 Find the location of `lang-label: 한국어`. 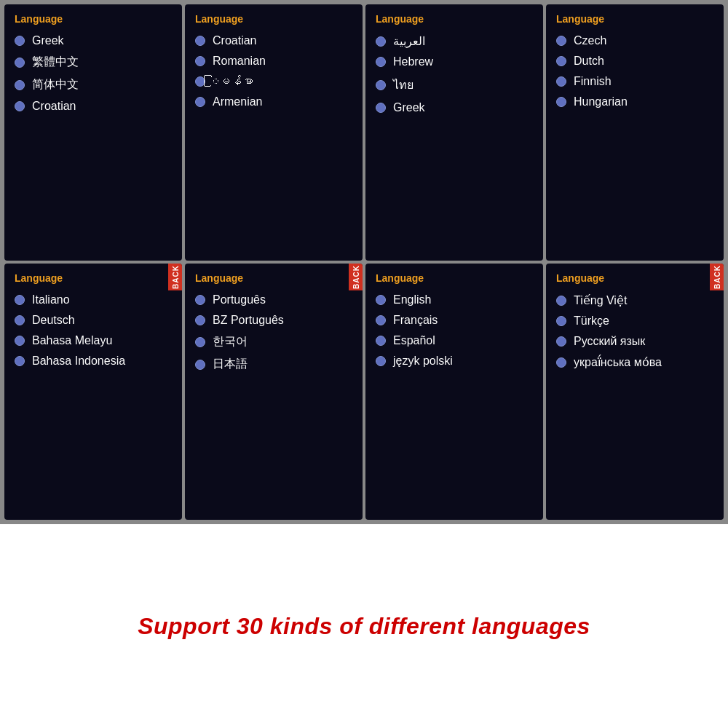

lang-label: 한국어 is located at coordinates (230, 342).